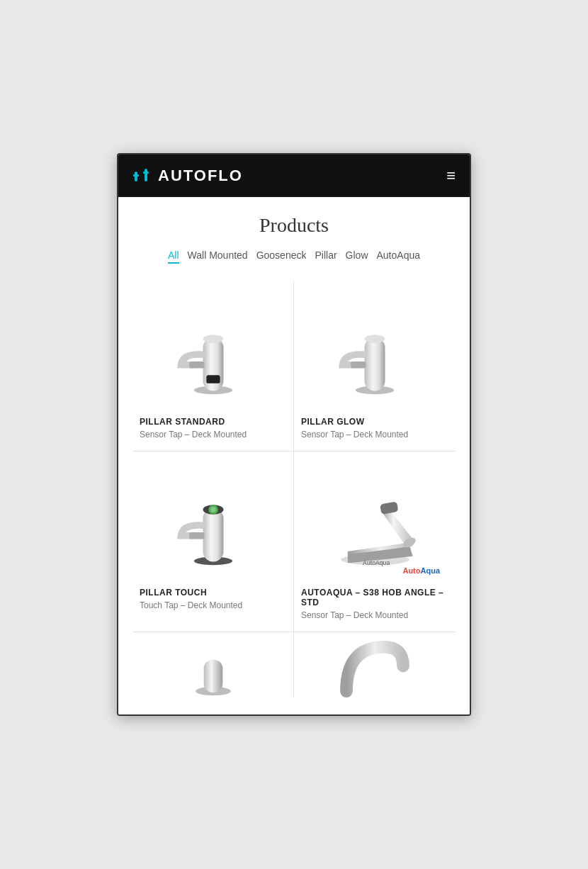 Image resolution: width=588 pixels, height=869 pixels. I want to click on autoaqua-badge: AutoAqua, so click(421, 571).